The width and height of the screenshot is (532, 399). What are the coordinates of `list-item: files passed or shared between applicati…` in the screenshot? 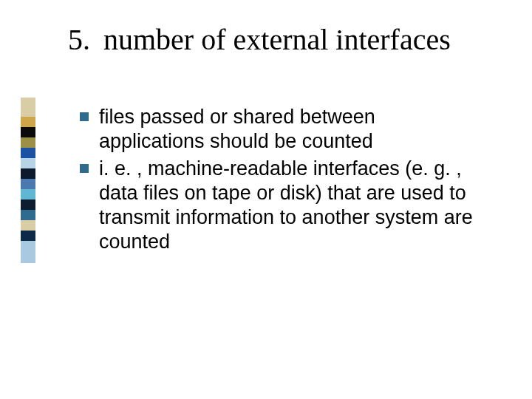 It's located at (279, 129).